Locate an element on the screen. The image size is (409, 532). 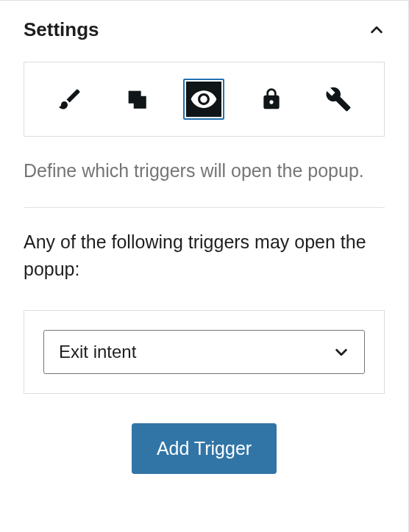
panel-title: Settings is located at coordinates (62, 29).